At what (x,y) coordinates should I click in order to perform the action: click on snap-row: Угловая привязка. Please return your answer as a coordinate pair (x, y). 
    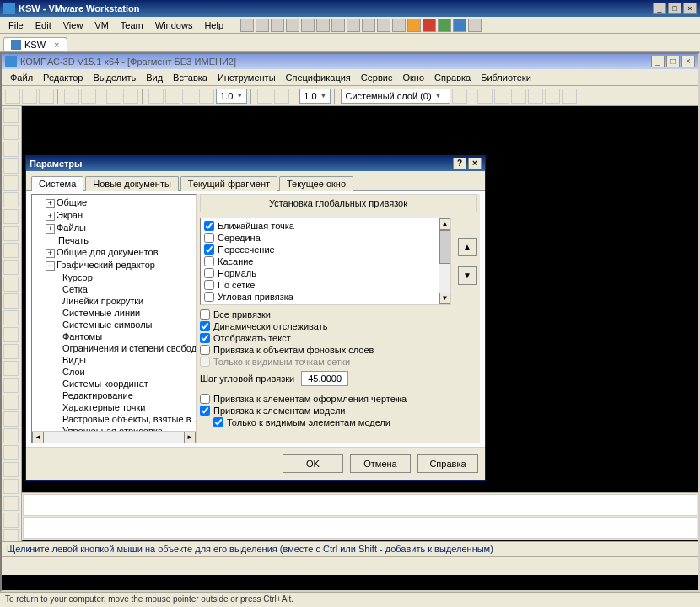
    Looking at the image, I should click on (326, 297).